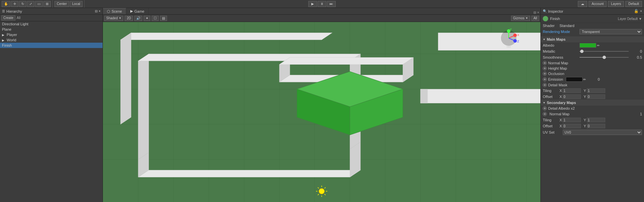 The height and width of the screenshot is (202, 644). I want to click on emission-swatch, so click(574, 79).